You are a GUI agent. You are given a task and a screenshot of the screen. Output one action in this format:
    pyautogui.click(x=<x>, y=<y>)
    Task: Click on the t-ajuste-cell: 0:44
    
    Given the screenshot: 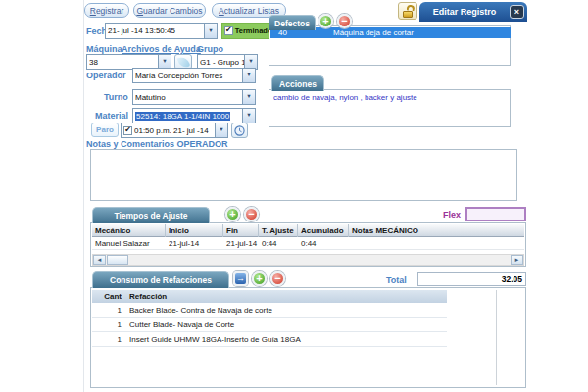 What is the action you would take?
    pyautogui.click(x=270, y=243)
    